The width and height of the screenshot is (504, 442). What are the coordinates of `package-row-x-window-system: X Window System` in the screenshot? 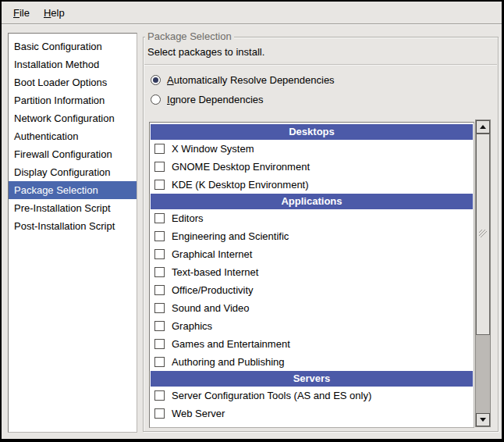 It's located at (312, 148).